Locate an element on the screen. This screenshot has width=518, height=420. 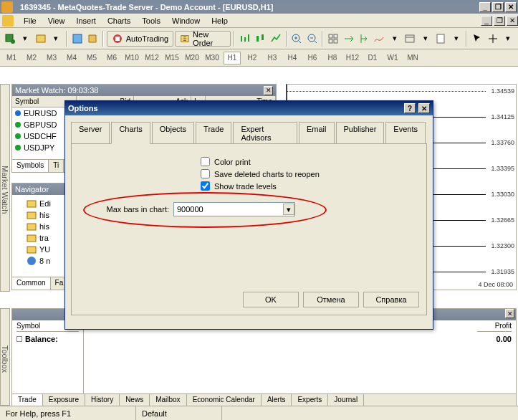
timeframe-h12: H12 is located at coordinates (352, 58).